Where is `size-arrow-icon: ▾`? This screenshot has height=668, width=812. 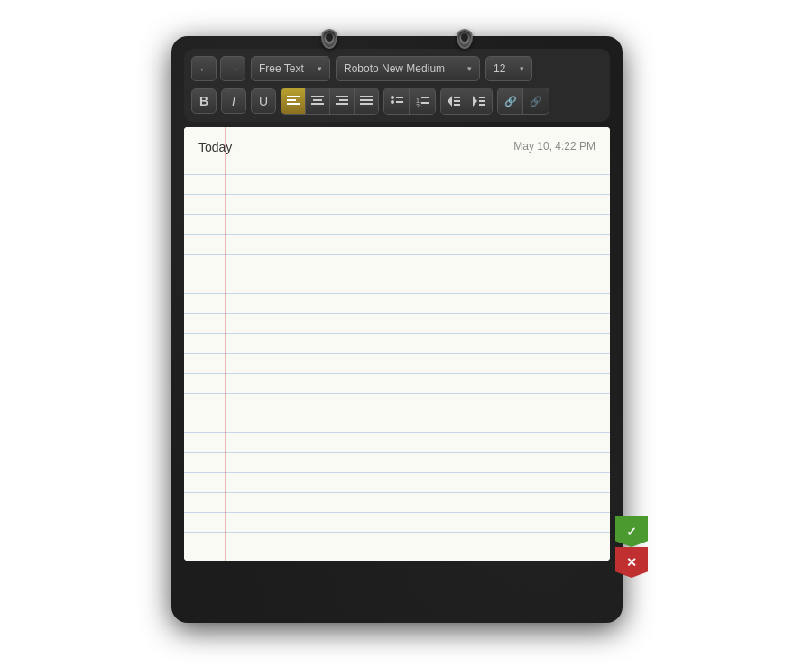
size-arrow-icon: ▾ is located at coordinates (521, 69).